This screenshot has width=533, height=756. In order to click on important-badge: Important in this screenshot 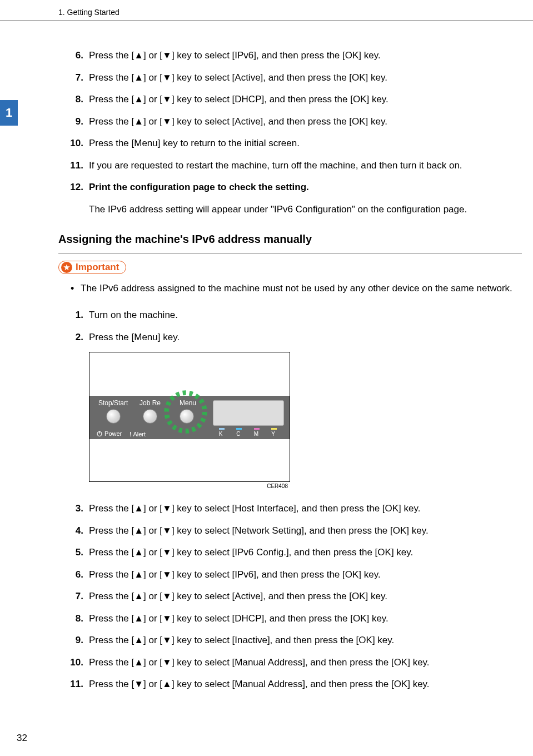, I will do `click(92, 267)`.